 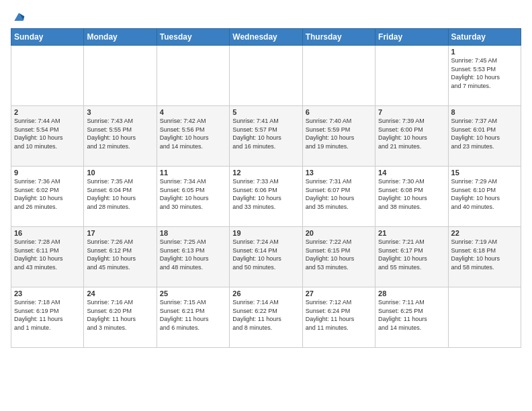 What do you see at coordinates (411, 293) in the screenshot?
I see `day-number: 28` at bounding box center [411, 293].